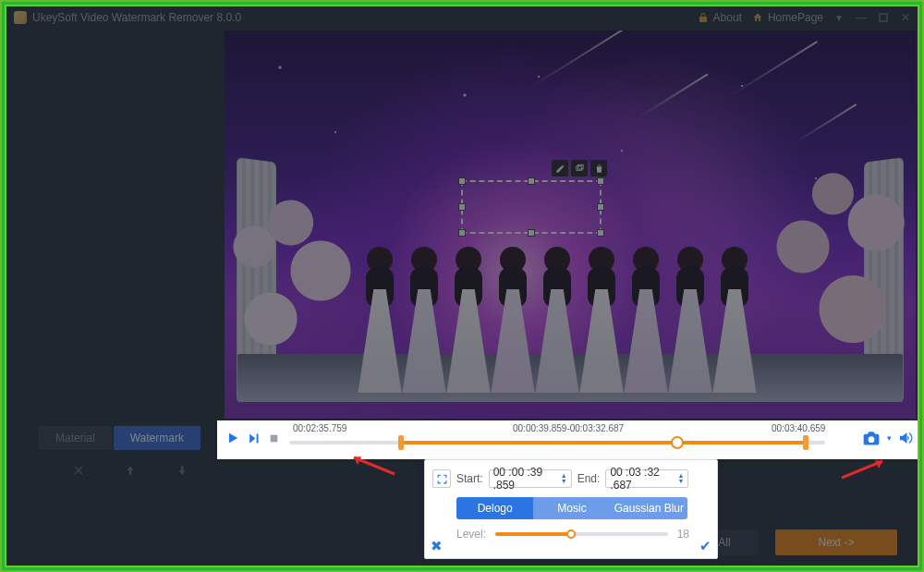 Image resolution: width=924 pixels, height=572 pixels. Describe the element at coordinates (572, 508) in the screenshot. I see `method-segmented: Delogo Mosic Gaussian Blur` at that location.